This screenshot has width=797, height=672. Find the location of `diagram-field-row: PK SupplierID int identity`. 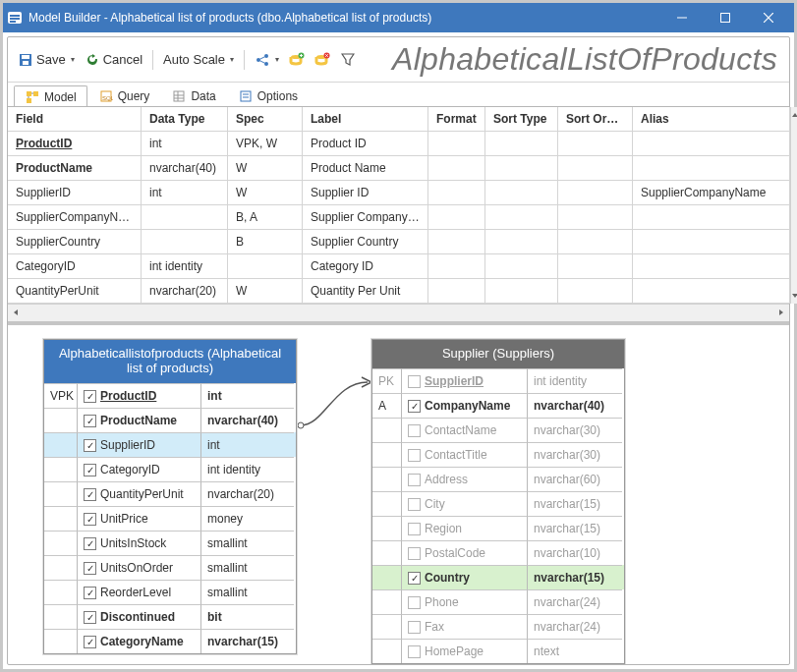

diagram-field-row: PK SupplierID int identity is located at coordinates (498, 381).